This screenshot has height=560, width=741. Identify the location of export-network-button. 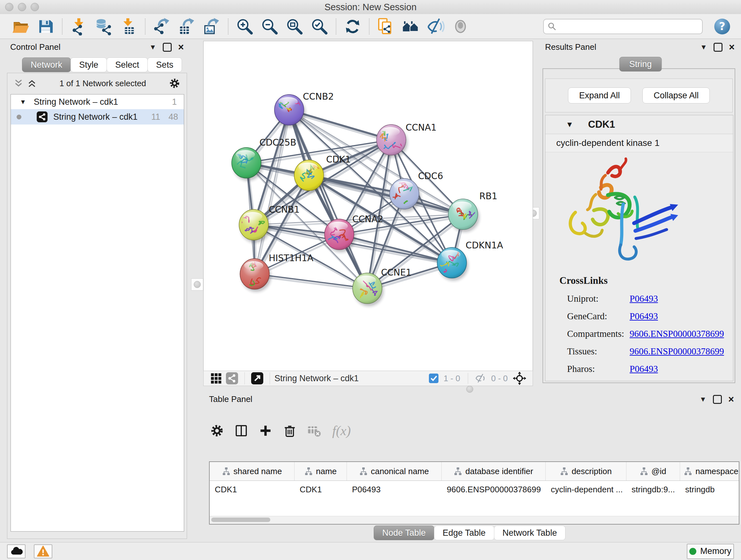
(162, 27).